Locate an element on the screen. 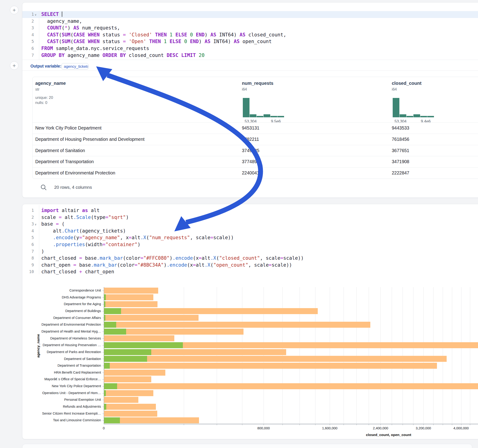  y-axis-label: Department of Consumer Affairs is located at coordinates (62, 318).